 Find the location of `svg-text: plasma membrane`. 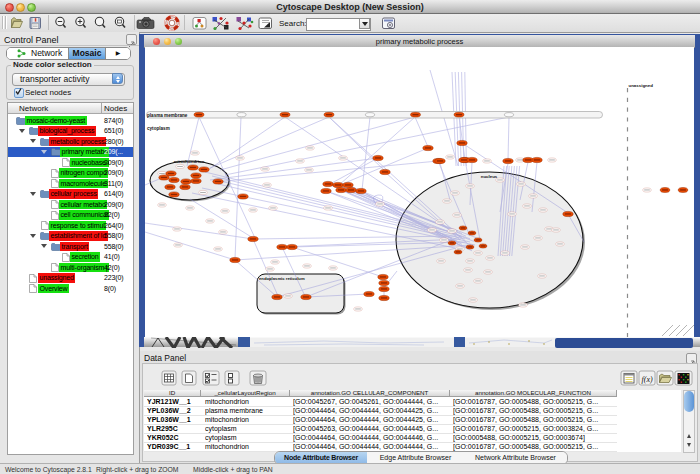

svg-text: plasma membrane is located at coordinates (168, 116).